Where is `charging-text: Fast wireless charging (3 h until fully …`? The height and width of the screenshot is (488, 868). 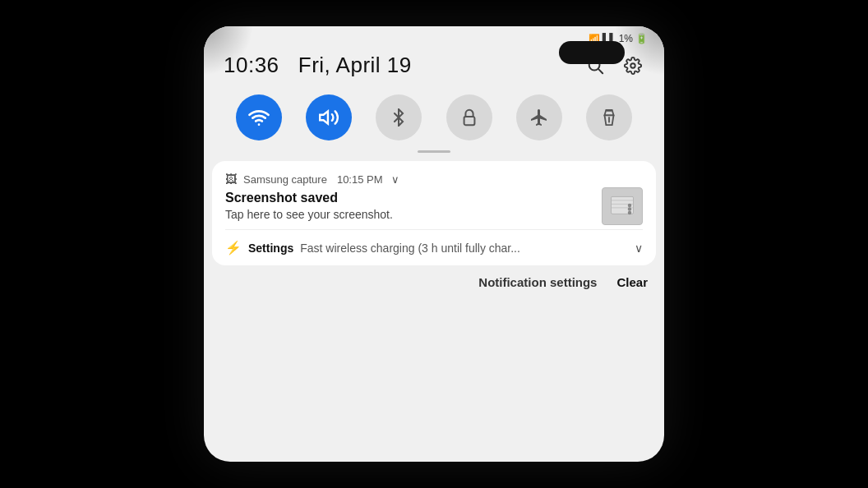 charging-text: Fast wireless charging (3 h until fully … is located at coordinates (464, 248).